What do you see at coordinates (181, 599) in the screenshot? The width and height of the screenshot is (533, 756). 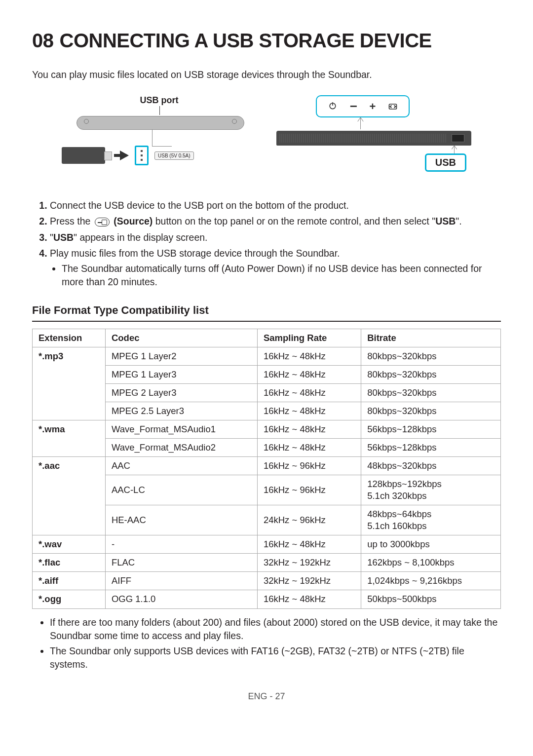 I see `cell-codec: OGG 1.1.0` at bounding box center [181, 599].